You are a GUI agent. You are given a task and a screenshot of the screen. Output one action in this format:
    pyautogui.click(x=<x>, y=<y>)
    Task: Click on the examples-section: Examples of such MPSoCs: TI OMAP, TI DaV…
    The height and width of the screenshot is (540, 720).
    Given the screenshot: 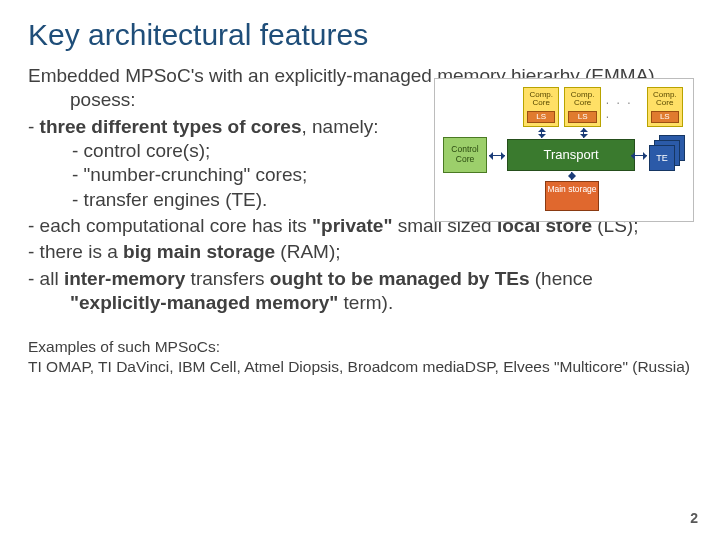 What is the action you would take?
    pyautogui.click(x=360, y=357)
    